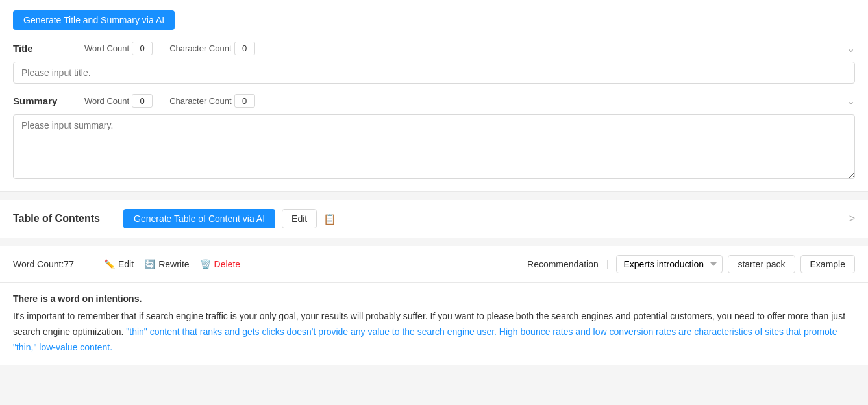 The width and height of the screenshot is (868, 405). What do you see at coordinates (434, 299) in the screenshot?
I see `content-heading: There is a word on intentions.` at bounding box center [434, 299].